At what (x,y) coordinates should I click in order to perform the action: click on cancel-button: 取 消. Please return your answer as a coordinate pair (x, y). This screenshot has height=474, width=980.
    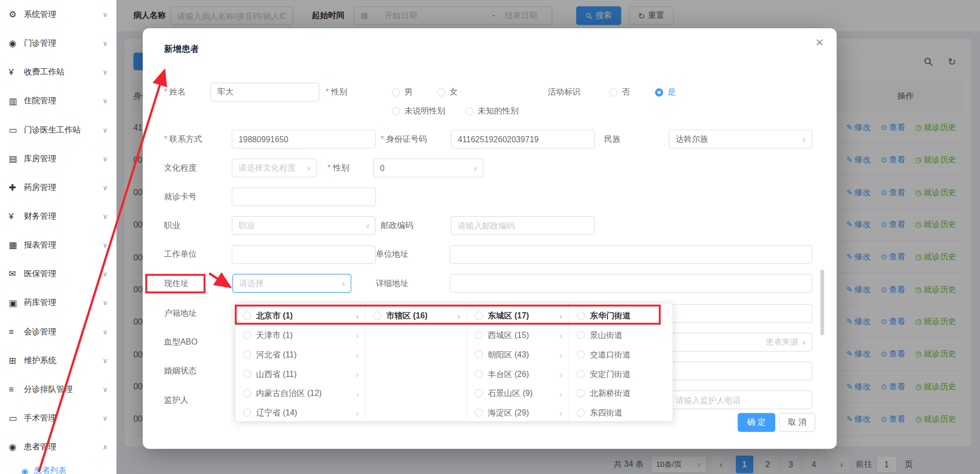
    Looking at the image, I should click on (797, 422).